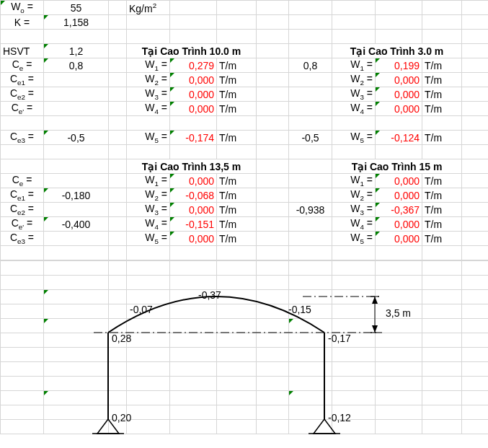  What do you see at coordinates (193, 181) in the screenshot?
I see `b135-W1-v: 0,000` at bounding box center [193, 181].